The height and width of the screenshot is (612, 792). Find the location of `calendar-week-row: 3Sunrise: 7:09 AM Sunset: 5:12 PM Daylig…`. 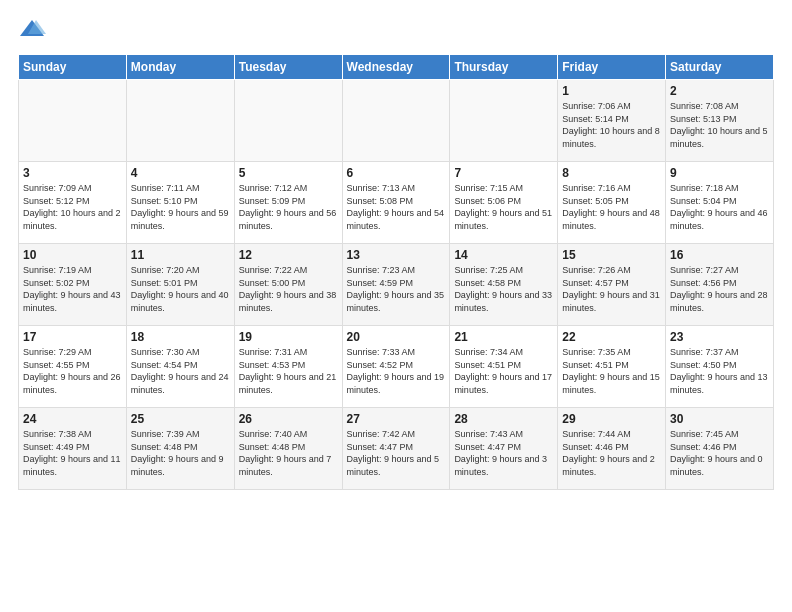

calendar-week-row: 3Sunrise: 7:09 AM Sunset: 5:12 PM Daylig… is located at coordinates (396, 203).